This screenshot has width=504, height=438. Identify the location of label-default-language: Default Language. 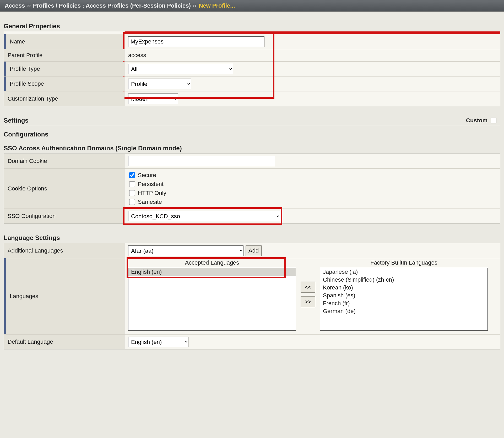
(30, 342).